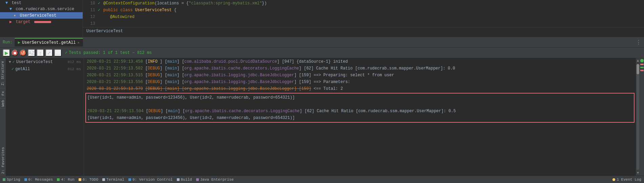 The width and height of the screenshot is (644, 183). What do you see at coordinates (150, 180) in the screenshot?
I see `status-vc: 9: Version Control` at bounding box center [150, 180].